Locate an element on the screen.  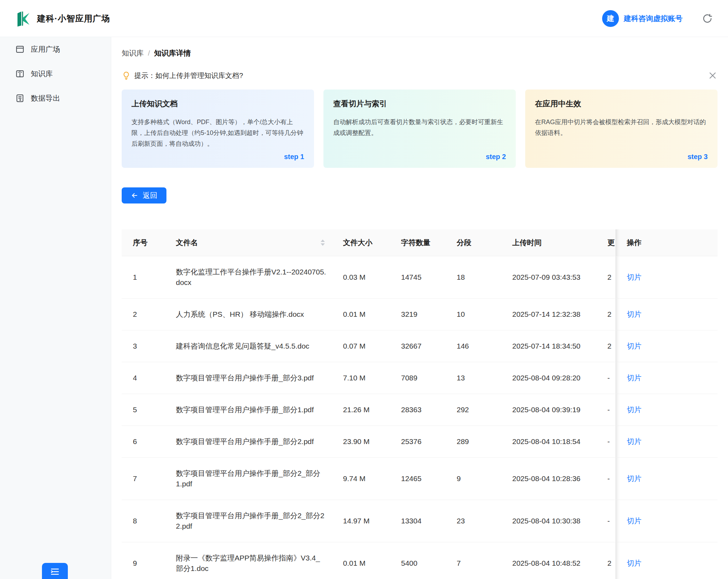
card-title: 在应用中生效 is located at coordinates (621, 104).